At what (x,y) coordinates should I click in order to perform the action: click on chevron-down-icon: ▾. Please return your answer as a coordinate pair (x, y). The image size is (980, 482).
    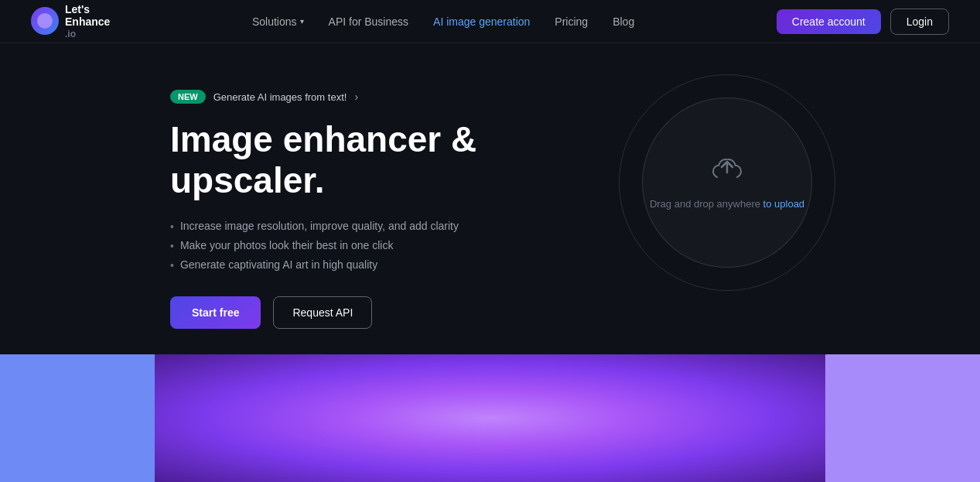
    Looking at the image, I should click on (302, 22).